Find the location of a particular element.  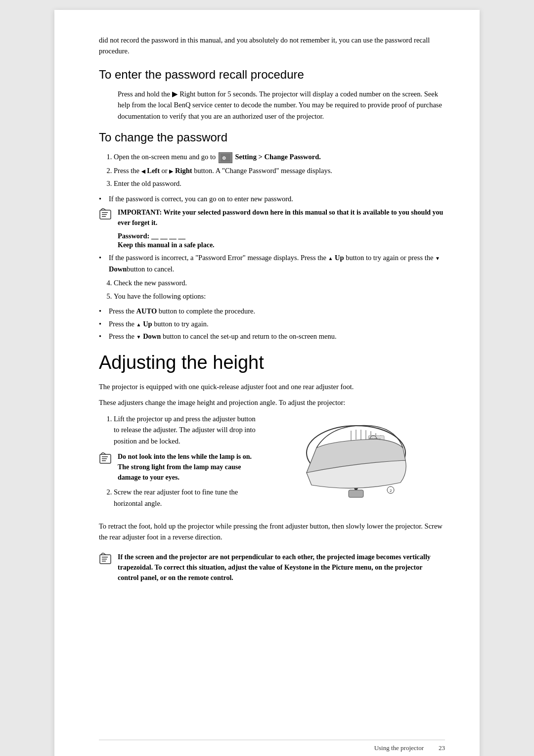

important-note-text: IMPORTANT: Write your selected password … is located at coordinates (281, 218).